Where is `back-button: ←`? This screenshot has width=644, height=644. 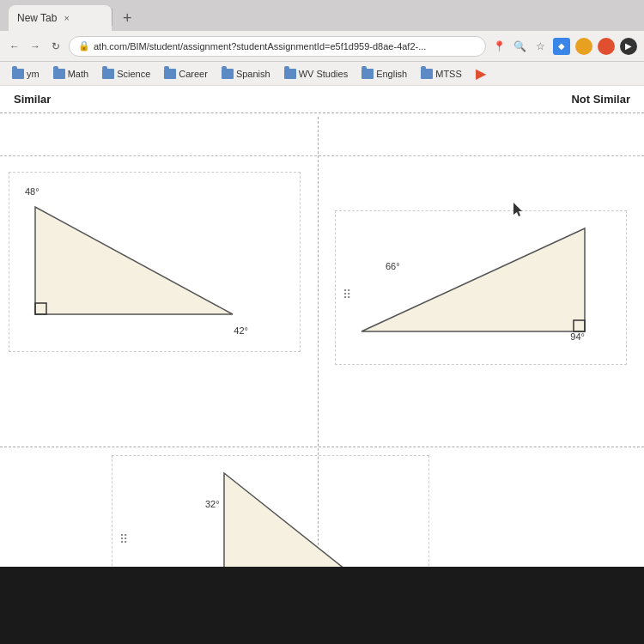
back-button: ← is located at coordinates (15, 46).